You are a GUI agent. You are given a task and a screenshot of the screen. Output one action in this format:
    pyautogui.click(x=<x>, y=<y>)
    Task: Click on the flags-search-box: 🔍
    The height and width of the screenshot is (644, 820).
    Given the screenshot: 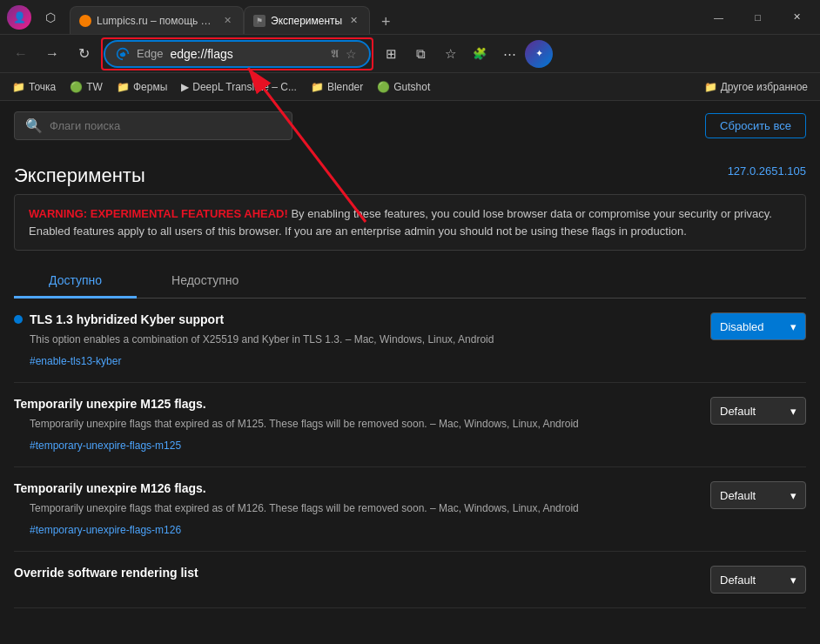 What is the action you would take?
    pyautogui.click(x=153, y=125)
    